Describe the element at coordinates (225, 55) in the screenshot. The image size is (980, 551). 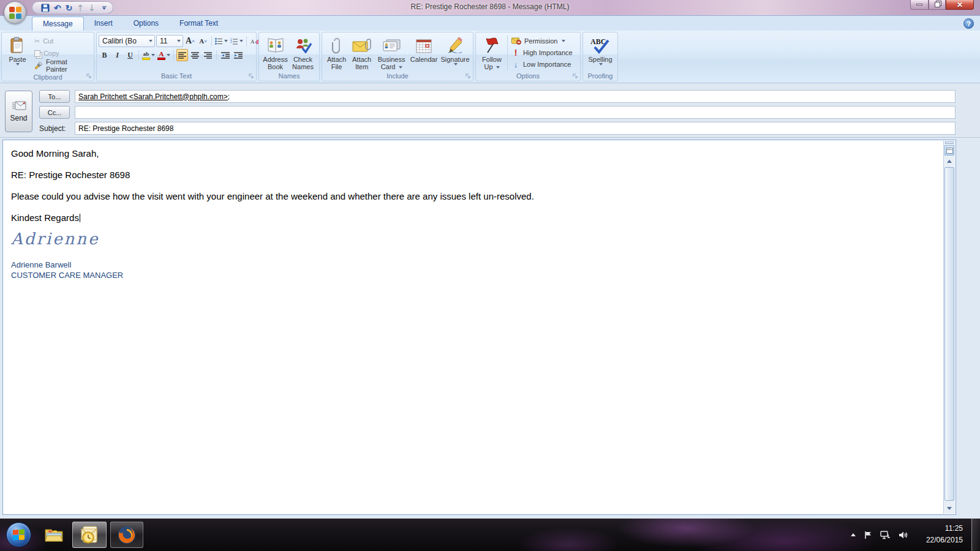
I see `decrease-indent-button` at that location.